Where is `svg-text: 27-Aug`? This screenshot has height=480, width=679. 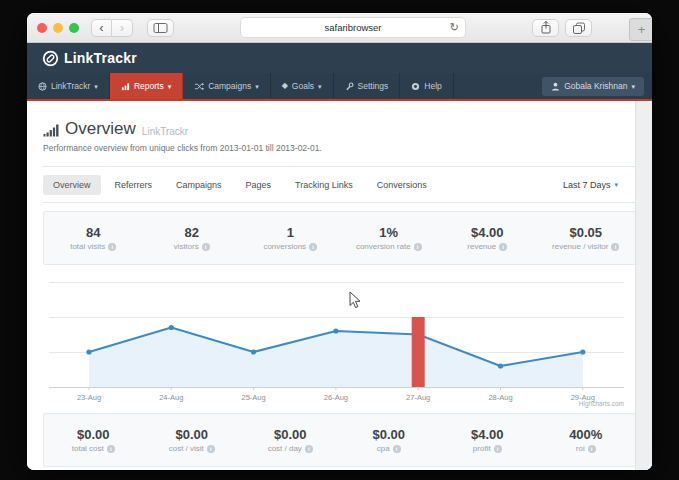
svg-text: 27-Aug is located at coordinates (418, 398).